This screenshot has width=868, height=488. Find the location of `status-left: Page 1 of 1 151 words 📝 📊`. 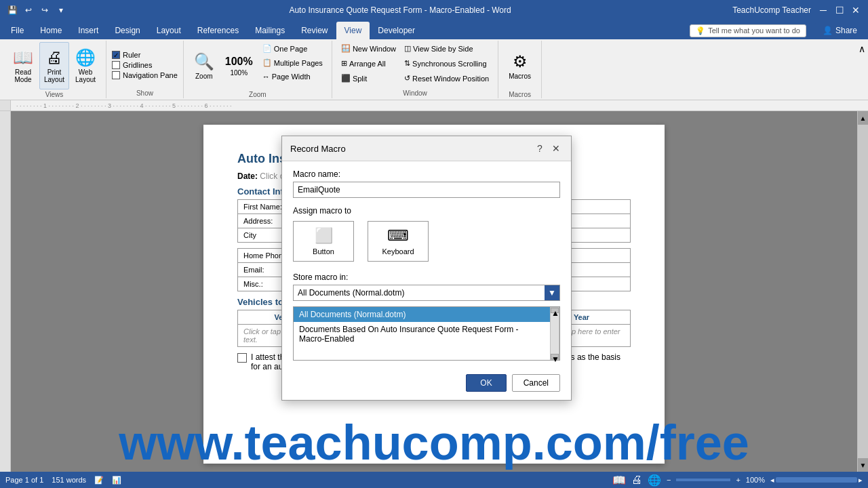

status-left: Page 1 of 1 151 words 📝 📊 is located at coordinates (64, 480).